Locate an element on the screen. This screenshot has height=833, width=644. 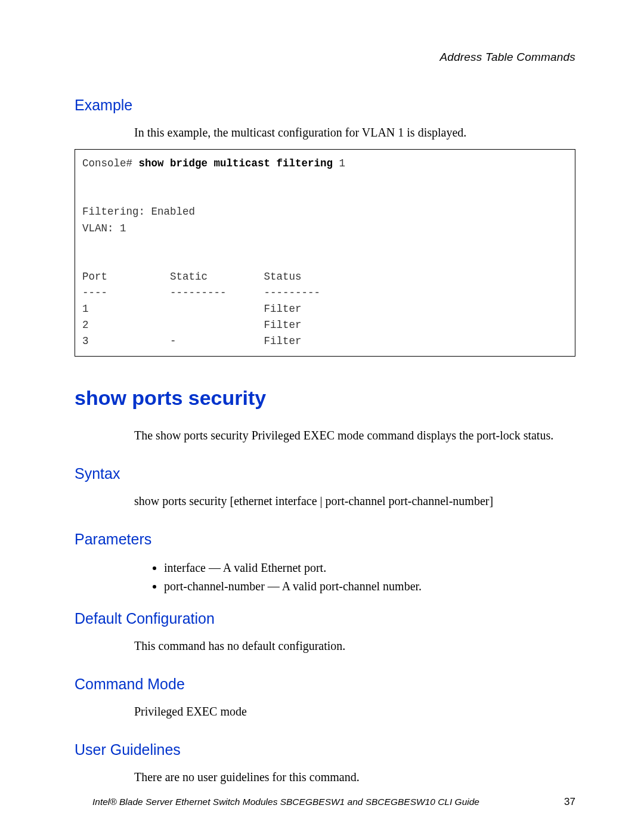
list-item: port-channel-number — A valid port-chann… is located at coordinates (370, 587).